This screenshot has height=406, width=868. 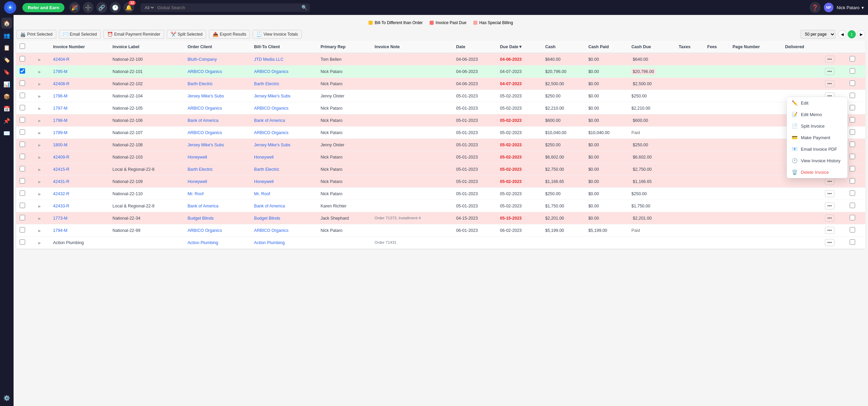 What do you see at coordinates (88, 7) in the screenshot?
I see `add-icon-button: ➕` at bounding box center [88, 7].